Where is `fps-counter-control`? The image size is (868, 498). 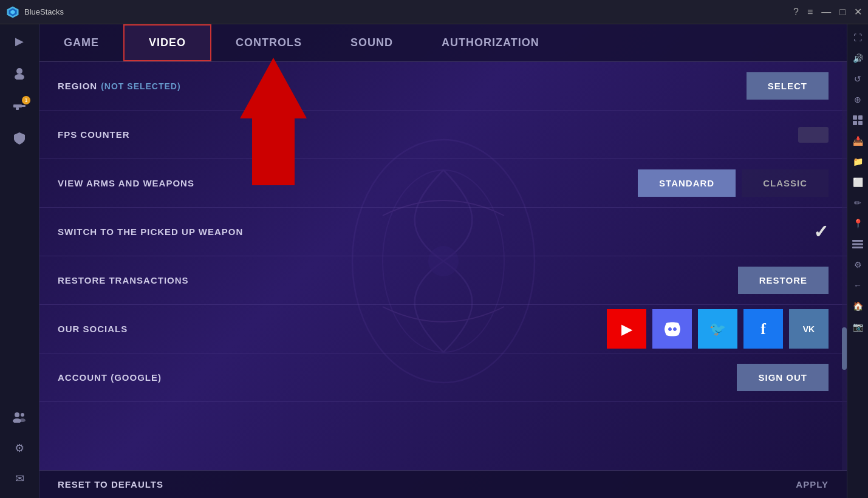 fps-counter-control is located at coordinates (813, 135).